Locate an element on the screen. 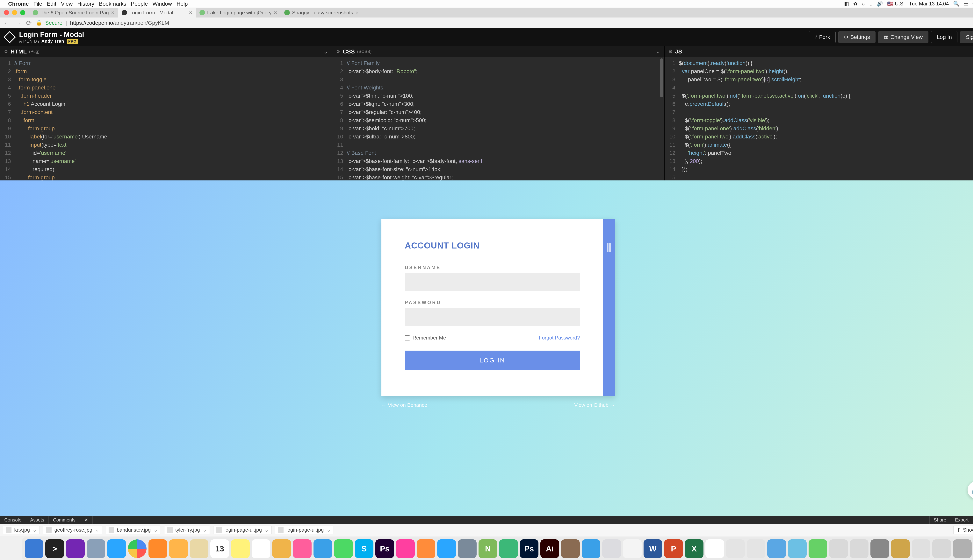 This screenshot has width=973, height=560. back-button: ← is located at coordinates (7, 23).